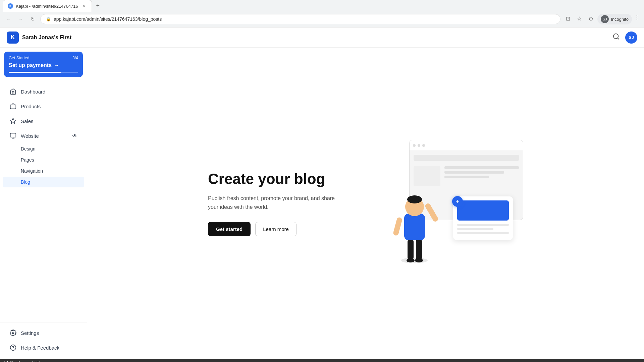  I want to click on user-avatar: SJ, so click(631, 38).